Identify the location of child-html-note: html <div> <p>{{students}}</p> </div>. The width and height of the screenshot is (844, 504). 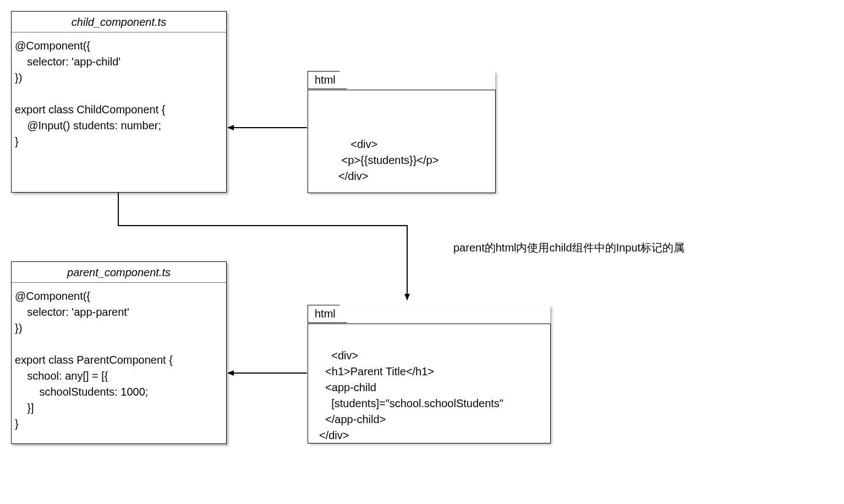
(402, 132).